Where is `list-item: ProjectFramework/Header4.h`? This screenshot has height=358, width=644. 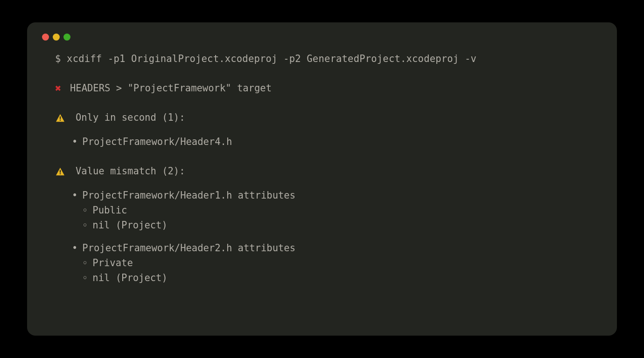
list-item: ProjectFramework/Header4.h is located at coordinates (327, 142).